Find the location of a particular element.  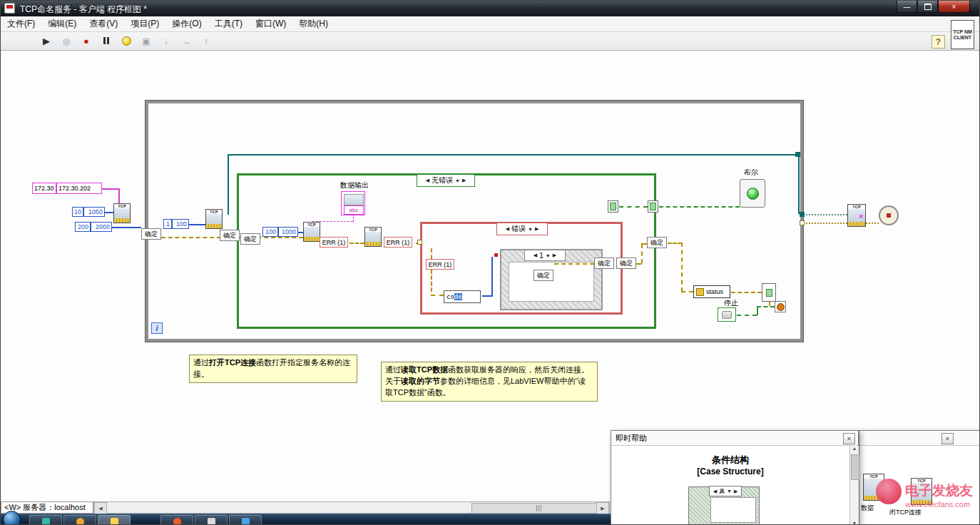

secondary-window-titlebar is located at coordinates (920, 438).